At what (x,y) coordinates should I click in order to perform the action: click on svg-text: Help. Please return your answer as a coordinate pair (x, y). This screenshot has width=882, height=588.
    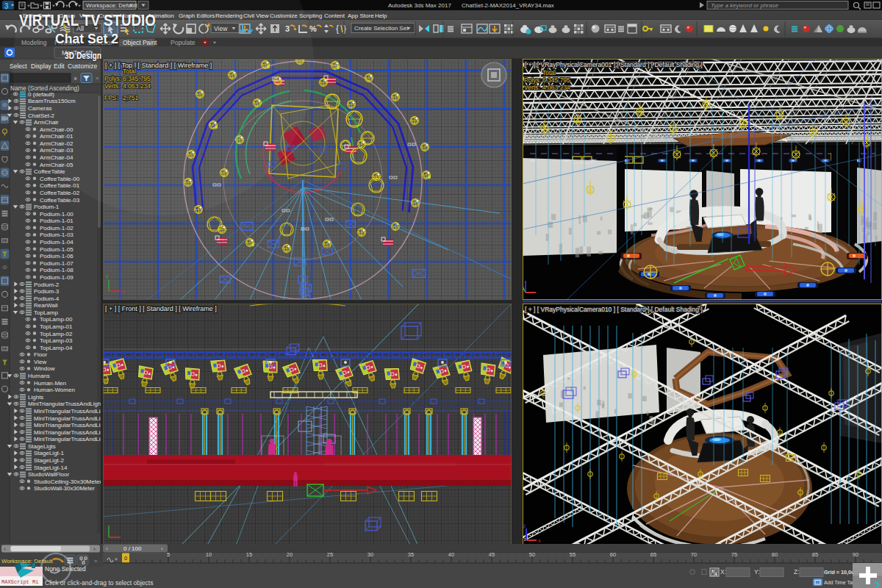
    Looking at the image, I should click on (381, 16).